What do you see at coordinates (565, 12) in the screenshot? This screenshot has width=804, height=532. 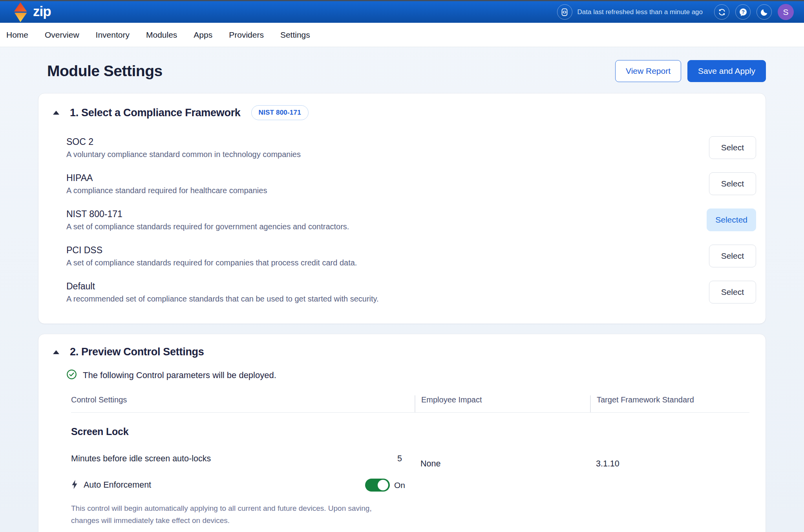 I see `data-sync-icon` at bounding box center [565, 12].